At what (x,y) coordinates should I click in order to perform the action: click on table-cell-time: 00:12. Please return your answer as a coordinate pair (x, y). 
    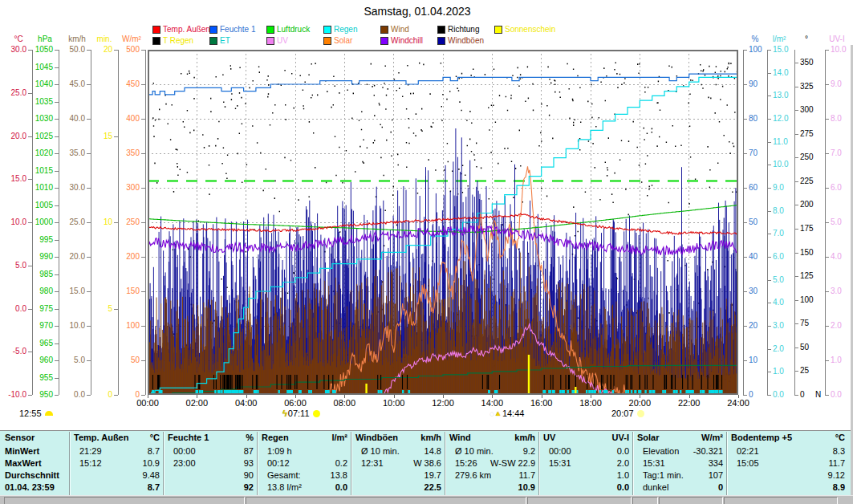
    Looking at the image, I should click on (278, 463).